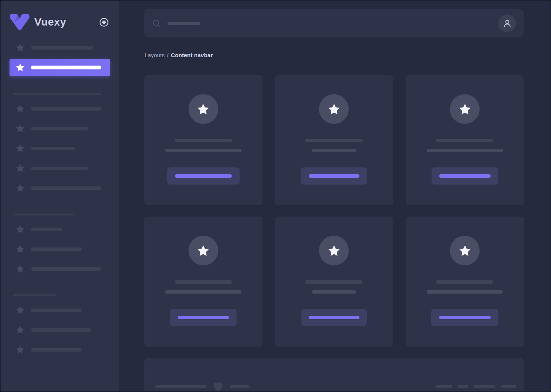 This screenshot has height=392, width=551. What do you see at coordinates (104, 22) in the screenshot?
I see `sidebar-pin-toggle` at bounding box center [104, 22].